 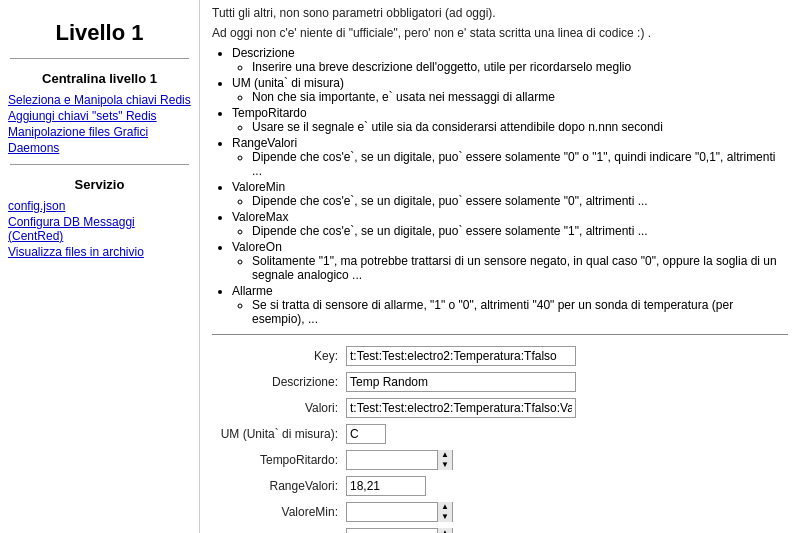 What do you see at coordinates (510, 224) in the screenshot?
I see `list-item-vmax: ValoreMax Dipende che cos'e`, se un digi…` at bounding box center [510, 224].